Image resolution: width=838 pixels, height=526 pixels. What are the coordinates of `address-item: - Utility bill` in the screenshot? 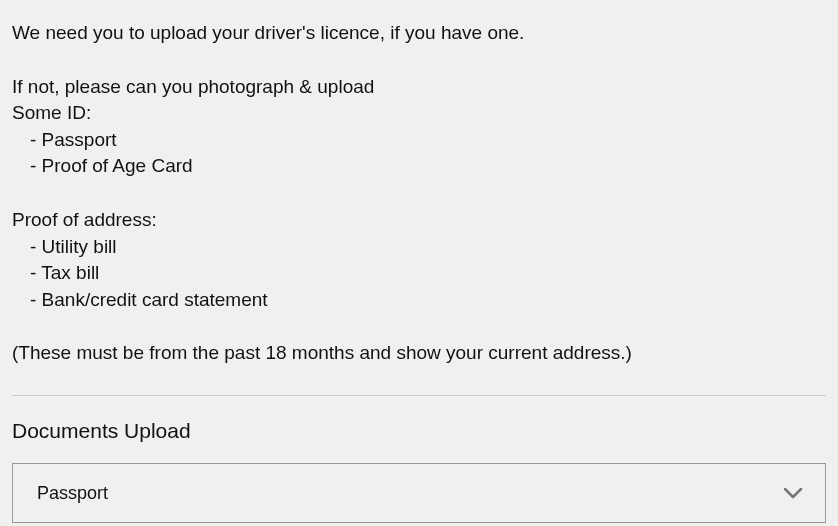 It's located at (419, 248).